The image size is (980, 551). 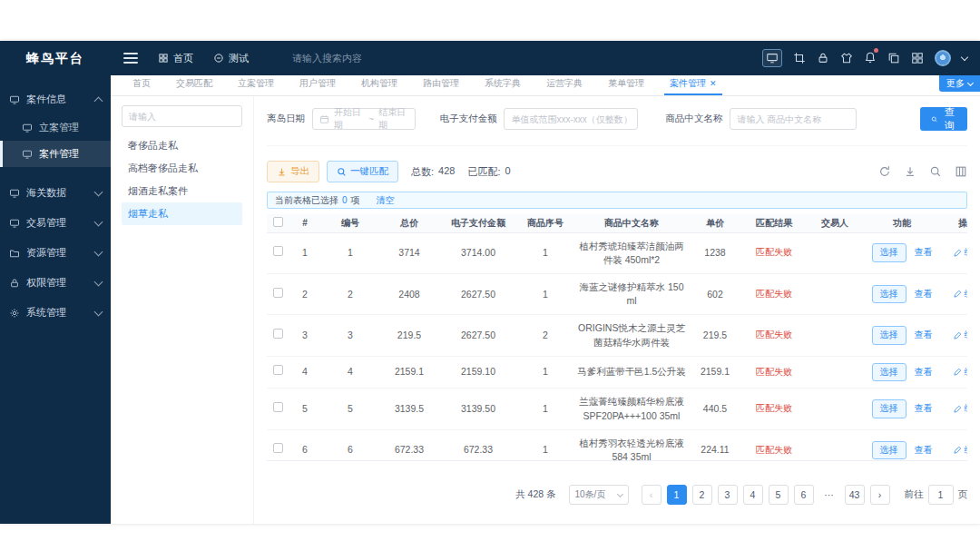 What do you see at coordinates (181, 145) in the screenshot?
I see `category-list-item: 奢侈品走私` at bounding box center [181, 145].